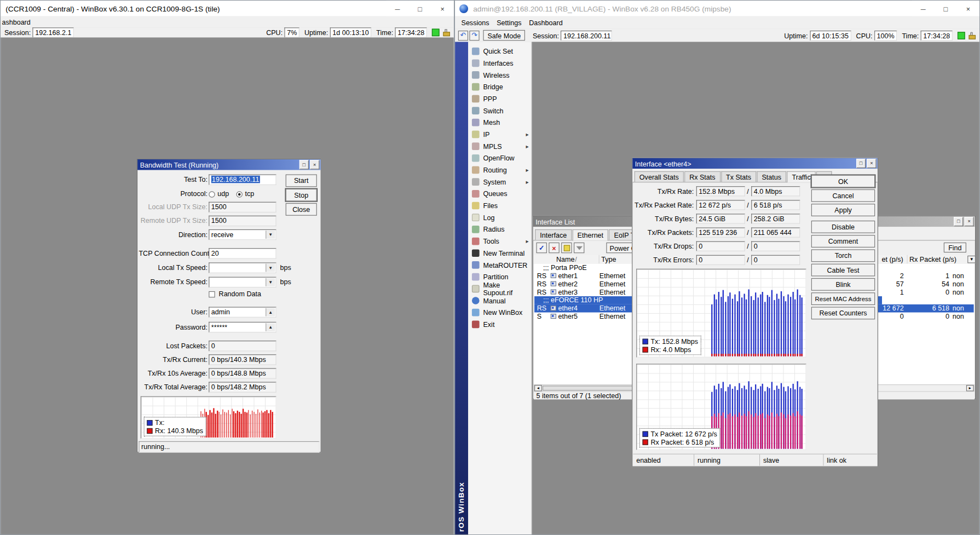 The height and width of the screenshot is (535, 980). Describe the element at coordinates (499, 75) in the screenshot. I see `sidebar-item-wireless: Wireless` at that location.